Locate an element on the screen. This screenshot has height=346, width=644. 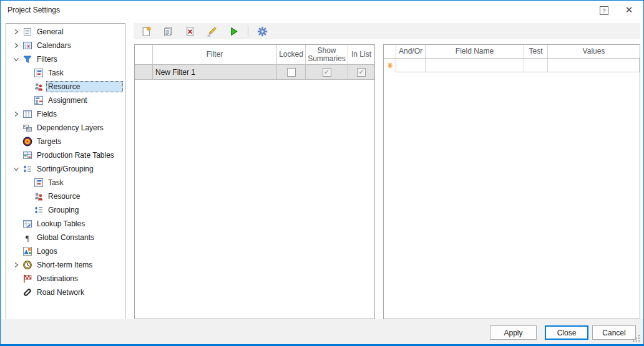
task-icon is located at coordinates (39, 183).